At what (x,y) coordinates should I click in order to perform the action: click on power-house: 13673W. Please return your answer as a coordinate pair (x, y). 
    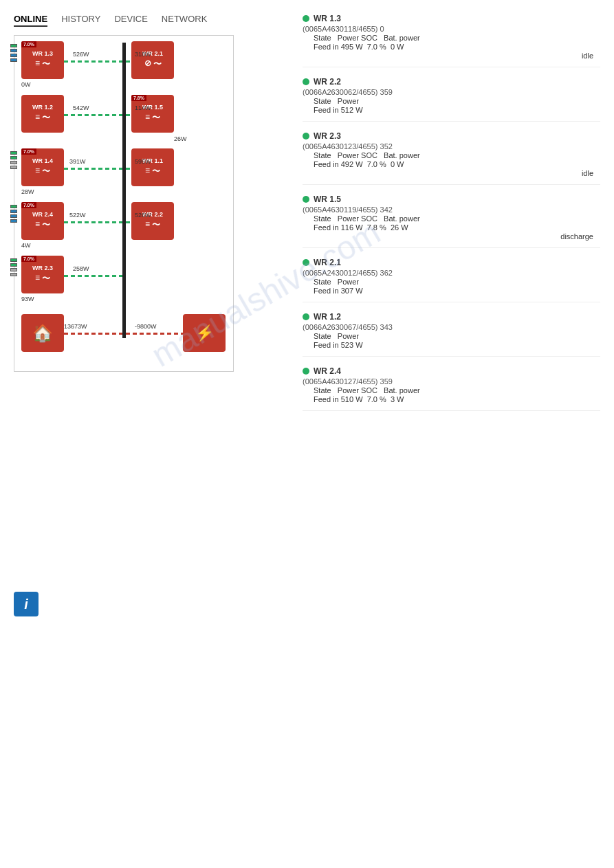
    Looking at the image, I should click on (76, 326).